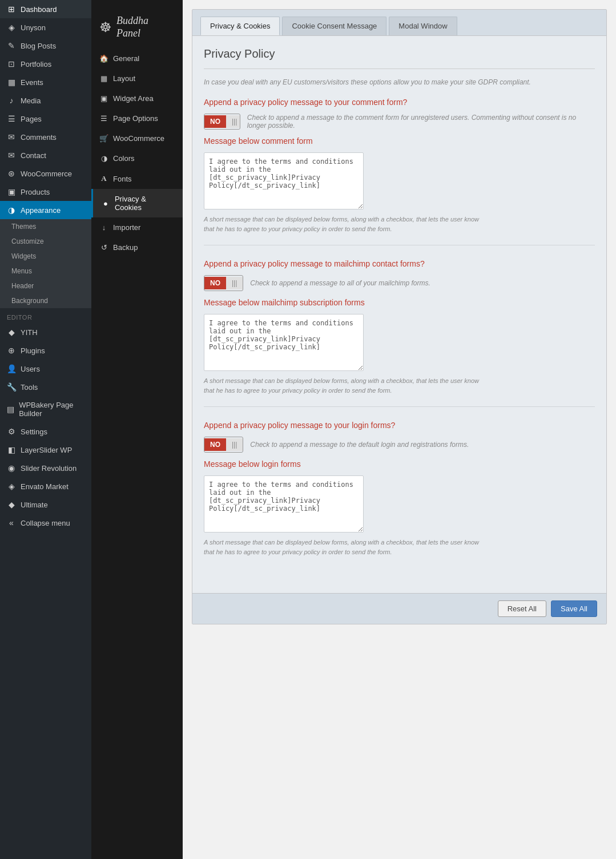  Describe the element at coordinates (46, 486) in the screenshot. I see `sidebar-item-envato: ◈ Envato Market` at that location.